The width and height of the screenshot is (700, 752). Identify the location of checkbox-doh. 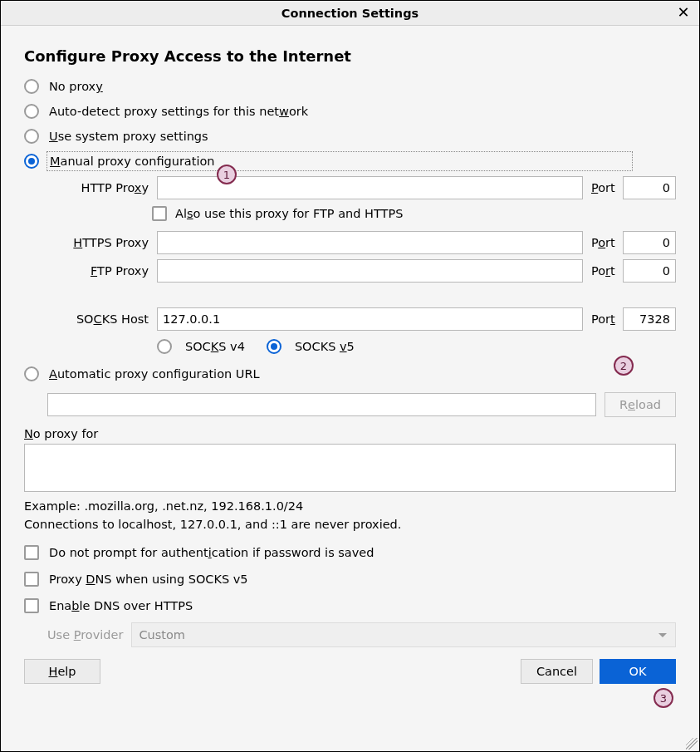
(32, 606).